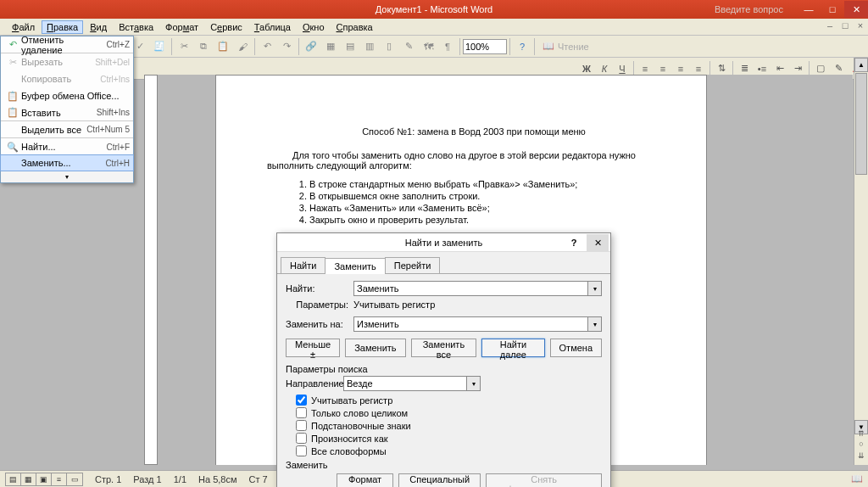 The width and height of the screenshot is (868, 487). I want to click on view-web-icon: ▦, so click(29, 479).